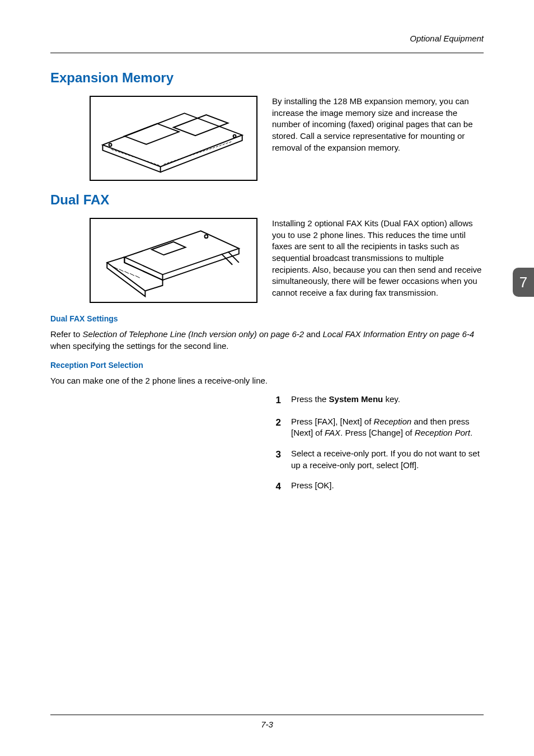 The width and height of the screenshot is (534, 756). I want to click on step-4: 4 Press [OK]., so click(377, 486).